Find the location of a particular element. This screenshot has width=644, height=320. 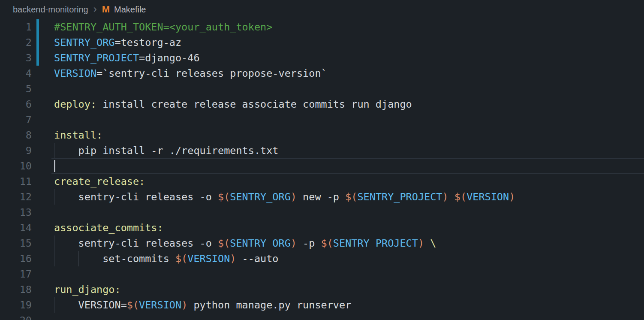

code-line-content: deploy: install create_release associate… is located at coordinates (349, 104).